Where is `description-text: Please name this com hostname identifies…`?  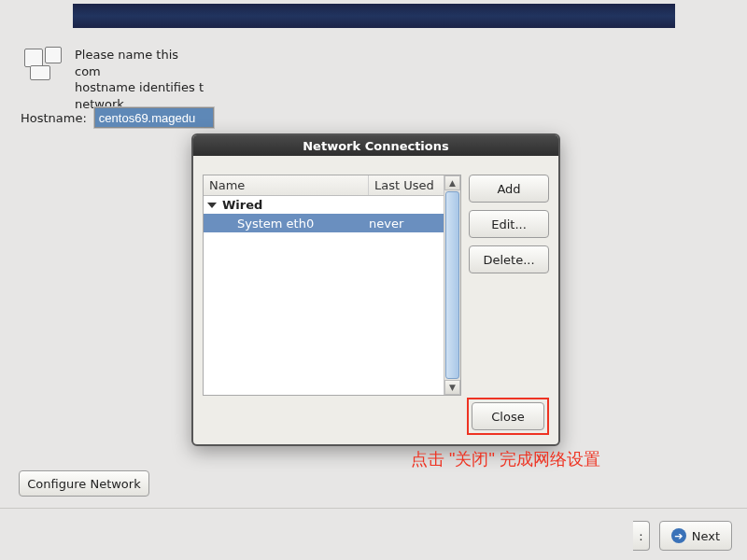 description-text: Please name this com hostname identifies… is located at coordinates (140, 79).